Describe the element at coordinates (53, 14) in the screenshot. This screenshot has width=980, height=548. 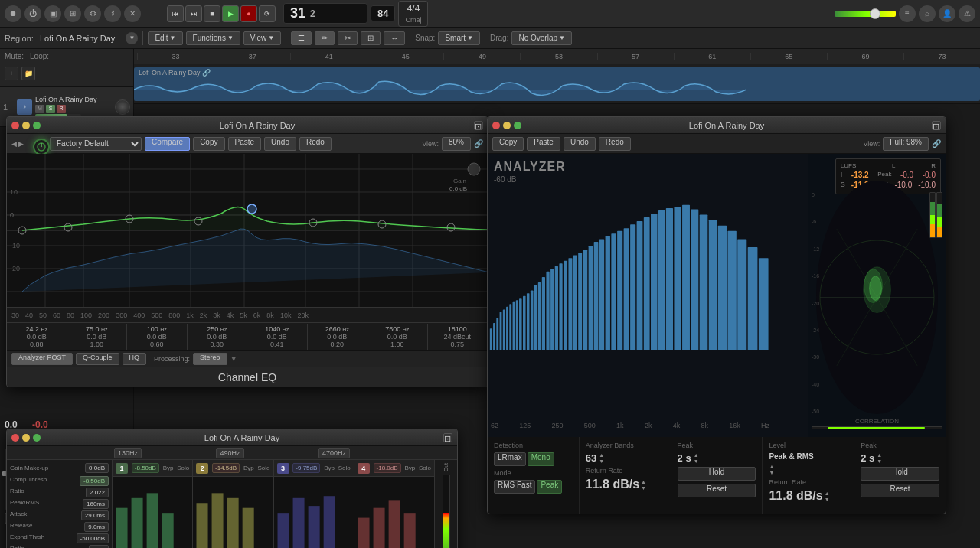
I see `capture-icon: ▣` at that location.